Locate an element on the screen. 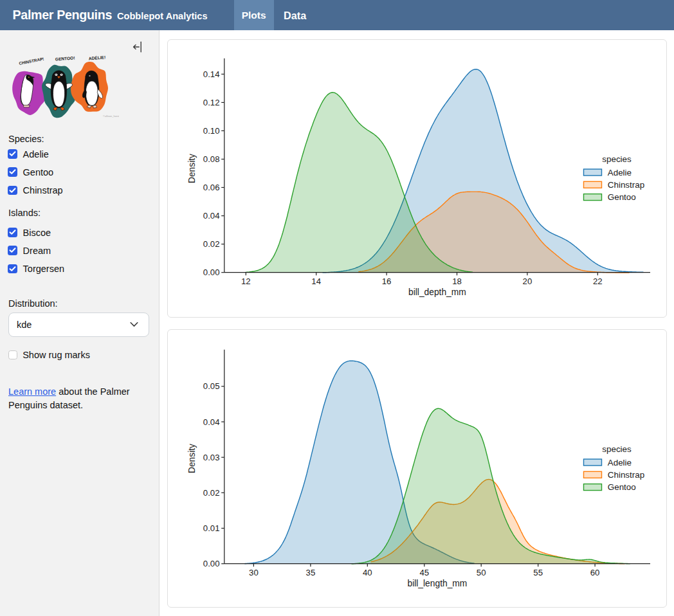 This screenshot has height=616, width=674. svg-text: CHINSTRAP! is located at coordinates (32, 61).